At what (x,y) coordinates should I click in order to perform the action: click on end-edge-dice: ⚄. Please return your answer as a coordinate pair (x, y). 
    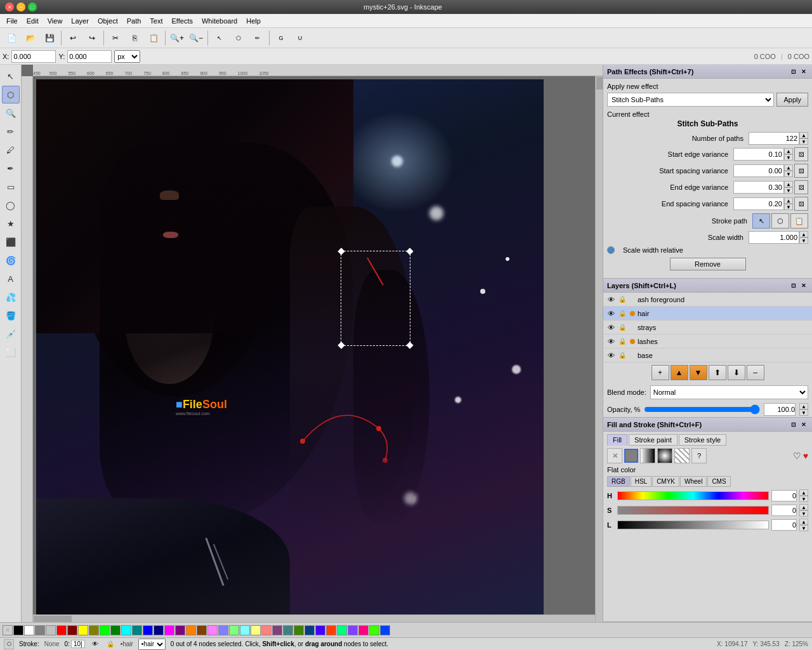
    Looking at the image, I should click on (801, 187).